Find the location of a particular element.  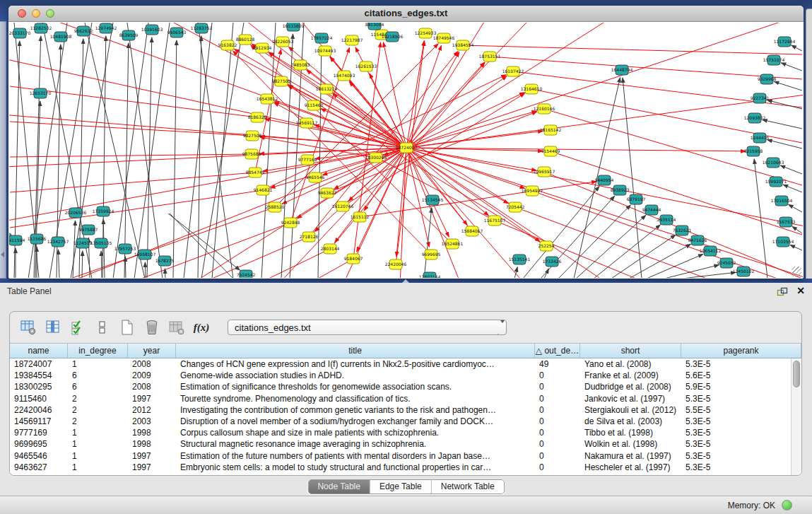

column-header-year: year is located at coordinates (152, 351).